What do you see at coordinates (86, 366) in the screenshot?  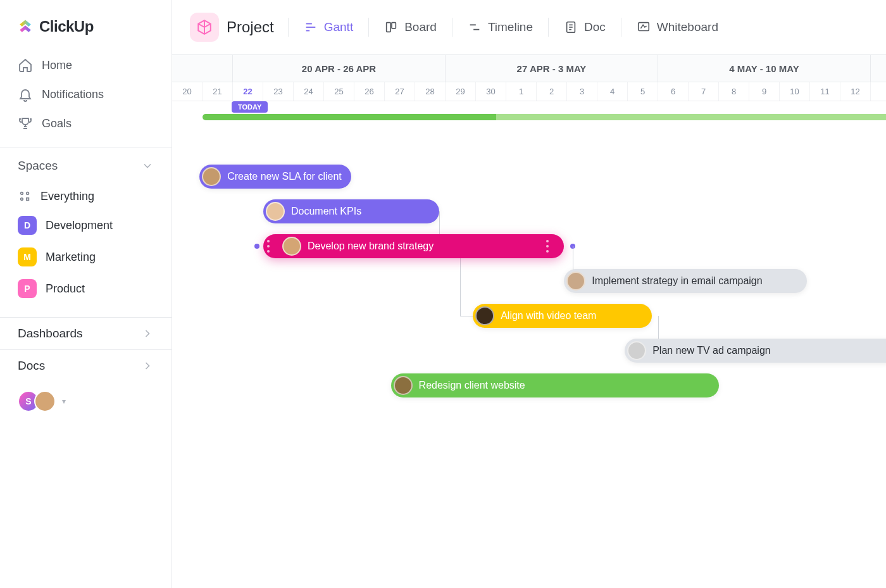 I see `docs-section: Docs` at bounding box center [86, 366].